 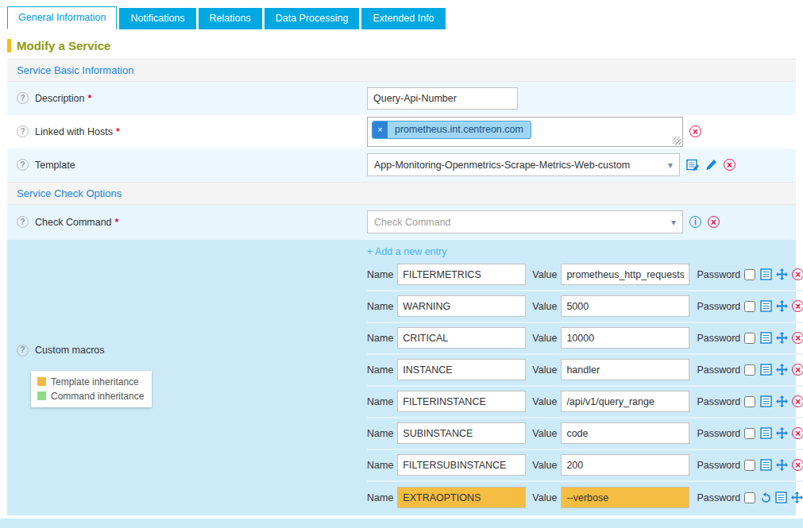 What do you see at coordinates (41, 381) in the screenshot?
I see `template-inheritance-swatch` at bounding box center [41, 381].